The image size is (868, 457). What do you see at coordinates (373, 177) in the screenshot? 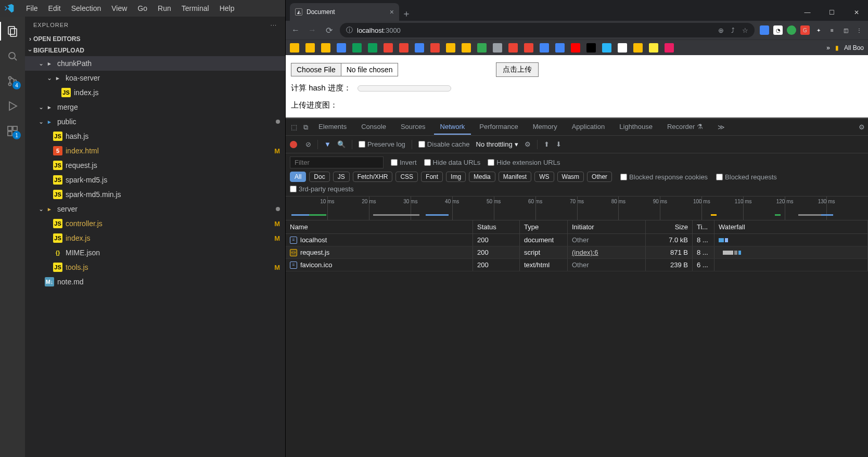
I see `filter-chip-fetch-xhr: Fetch/XHR` at bounding box center [373, 177].